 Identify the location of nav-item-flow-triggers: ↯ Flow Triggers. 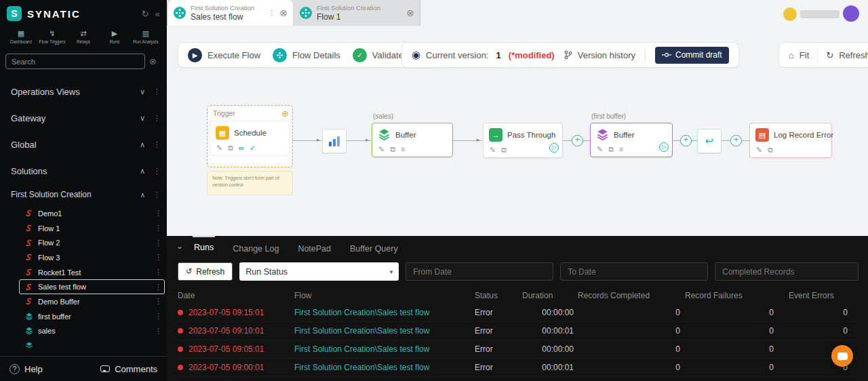
(52, 37).